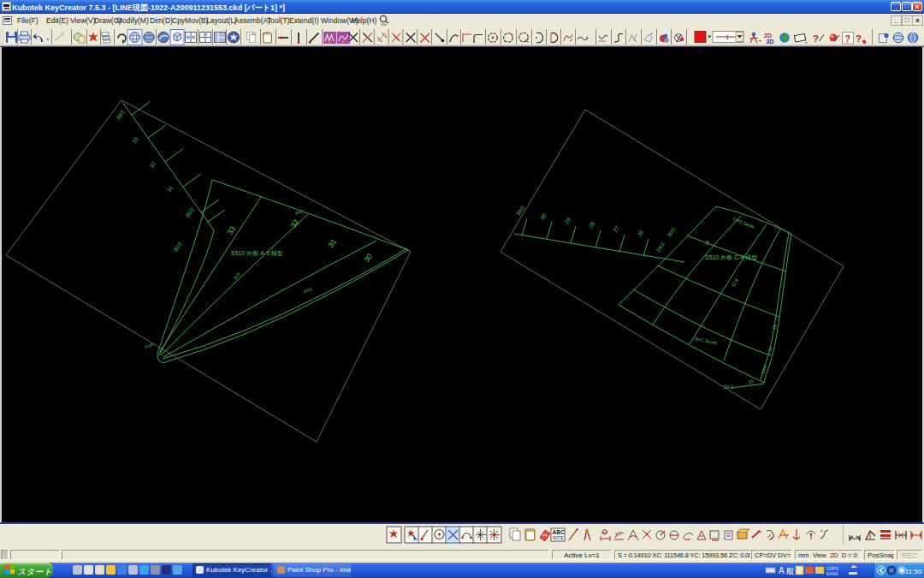 The height and width of the screenshot is (578, 924). I want to click on svg-text: xyc, so click(619, 533).